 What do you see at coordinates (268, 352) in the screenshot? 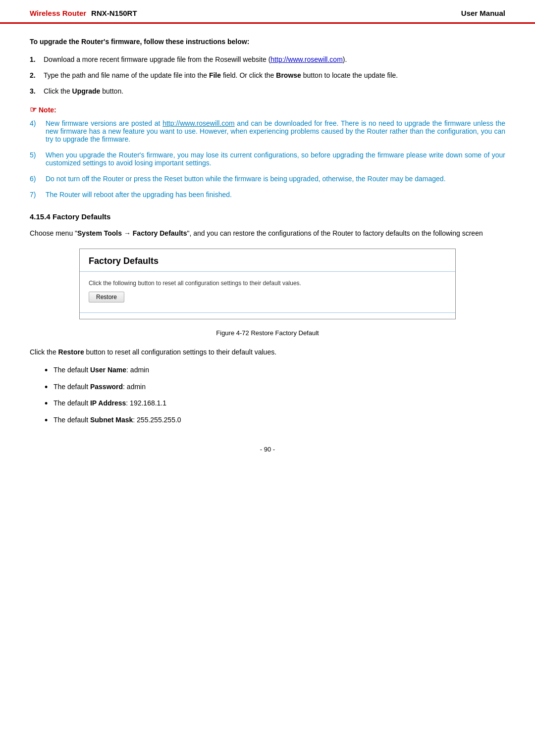
I see `click-restore-text: Click the Restore button to reset all co…` at bounding box center [268, 352].